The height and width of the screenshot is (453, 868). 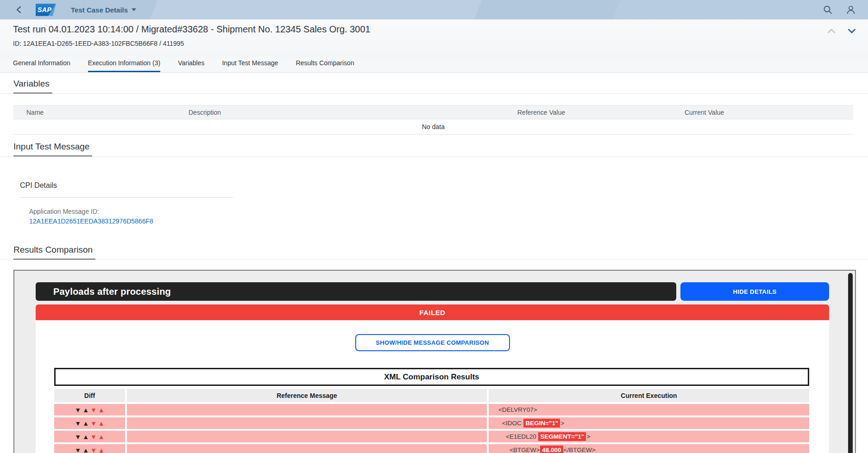 What do you see at coordinates (434, 112) in the screenshot?
I see `variables-table-header-row: Name Description Reference Value Current…` at bounding box center [434, 112].